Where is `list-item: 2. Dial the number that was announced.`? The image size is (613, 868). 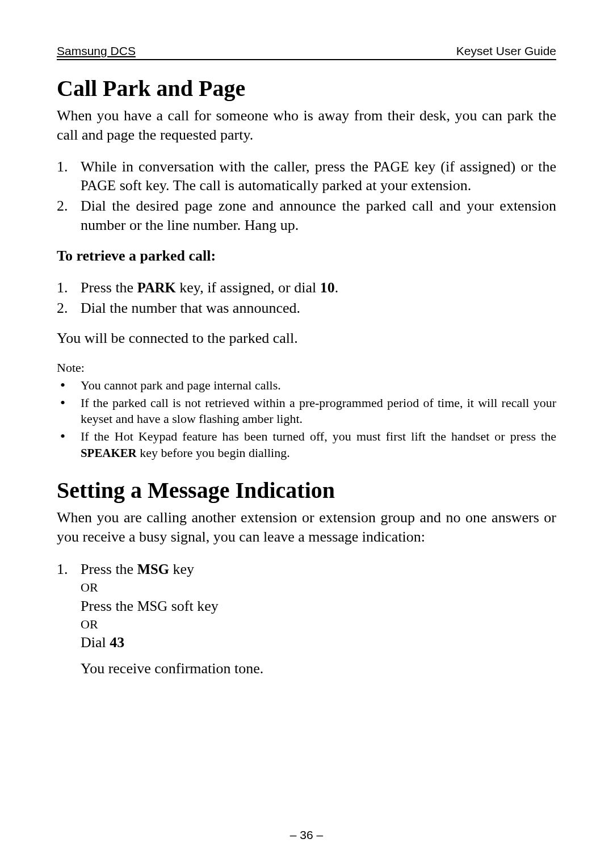 list-item: 2. Dial the number that was announced. is located at coordinates (306, 308).